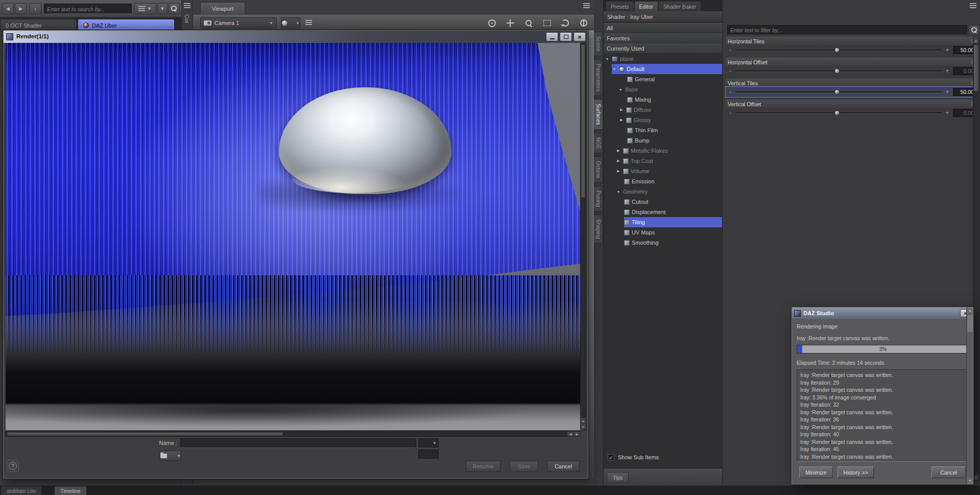  Describe the element at coordinates (663, 130) in the screenshot. I see `tree-row: Thin Film` at that location.